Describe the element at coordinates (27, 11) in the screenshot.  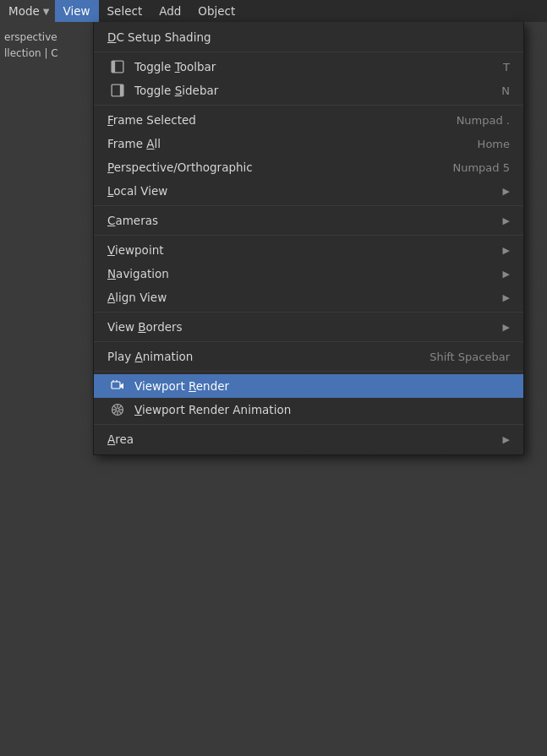
I see `mode-selector: Mode ▼` at that location.